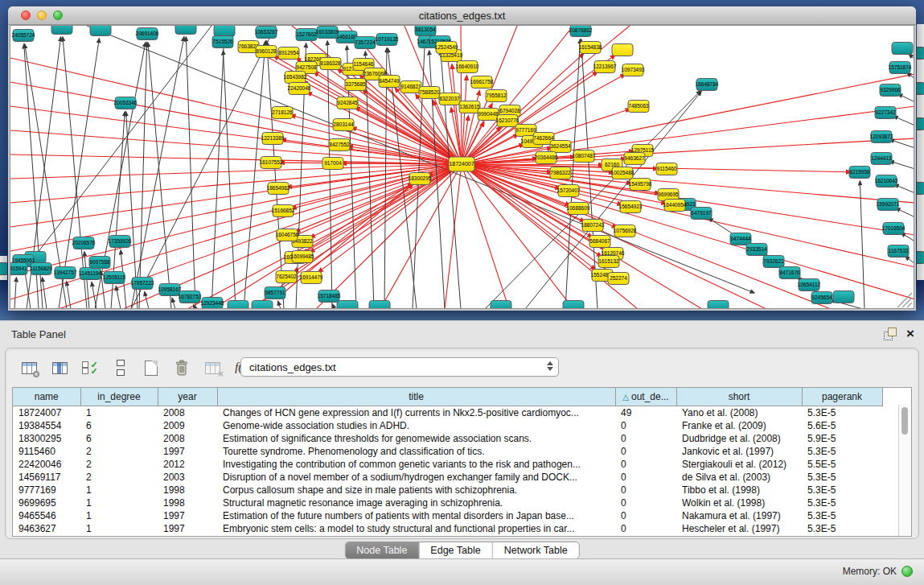 The width and height of the screenshot is (924, 585). I want to click on column-header-year: year, so click(187, 398).